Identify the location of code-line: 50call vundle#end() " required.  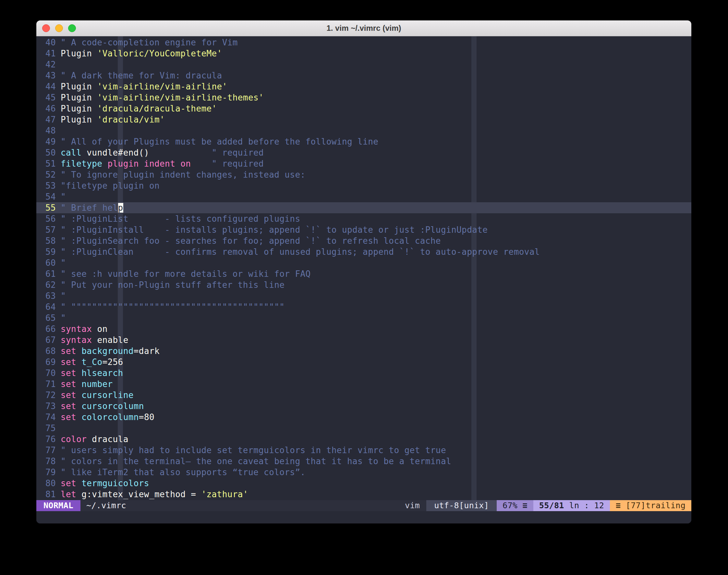
(364, 153).